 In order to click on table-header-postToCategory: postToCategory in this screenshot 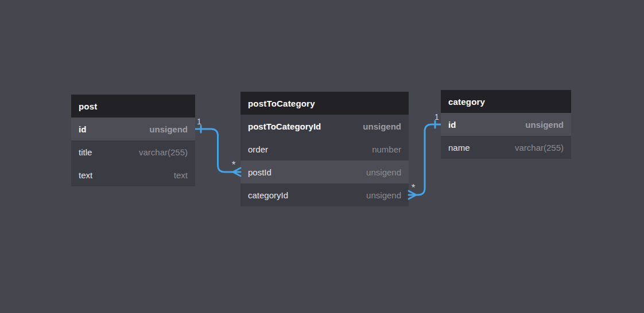, I will do `click(325, 103)`.